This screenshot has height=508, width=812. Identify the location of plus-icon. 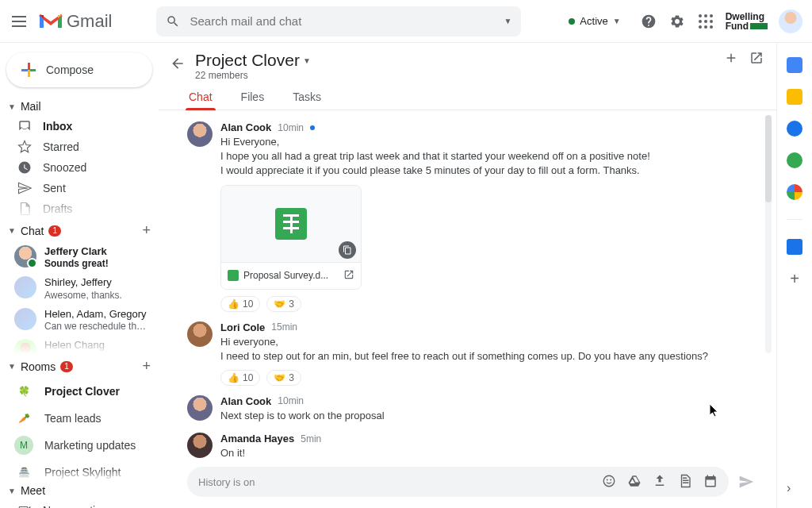
(29, 70).